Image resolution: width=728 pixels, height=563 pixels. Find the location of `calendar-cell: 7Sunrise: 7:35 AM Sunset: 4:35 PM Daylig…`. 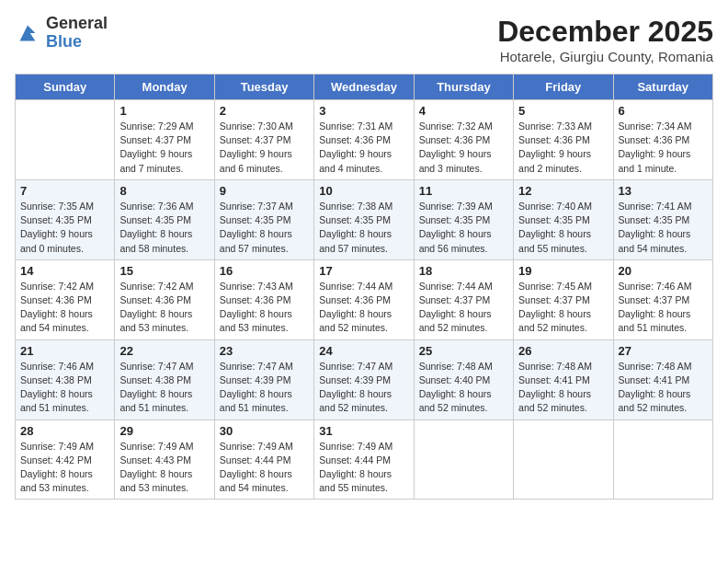

calendar-cell: 7Sunrise: 7:35 AM Sunset: 4:35 PM Daylig… is located at coordinates (65, 219).